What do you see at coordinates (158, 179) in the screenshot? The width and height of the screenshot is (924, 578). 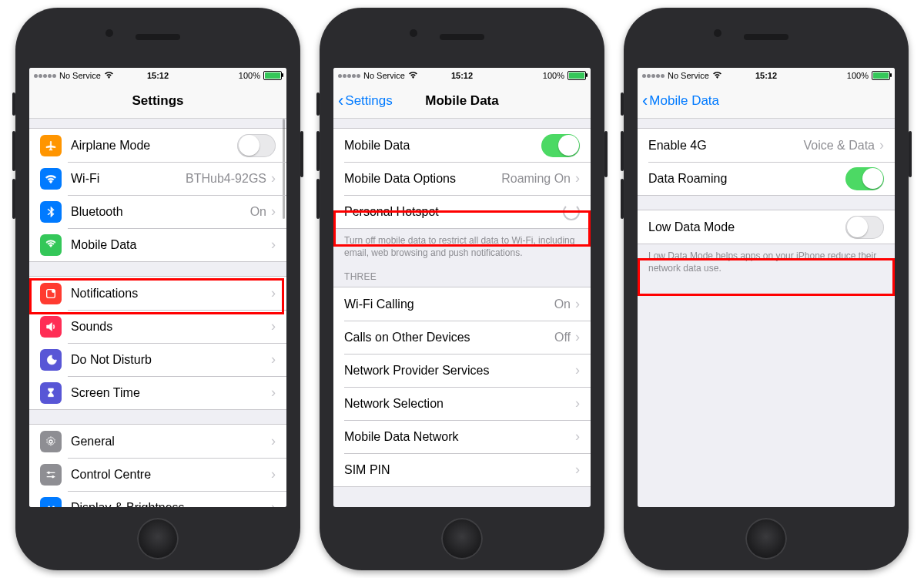 I see `row-wifi: Wi-Fi BTHub4-92GS ›` at bounding box center [158, 179].